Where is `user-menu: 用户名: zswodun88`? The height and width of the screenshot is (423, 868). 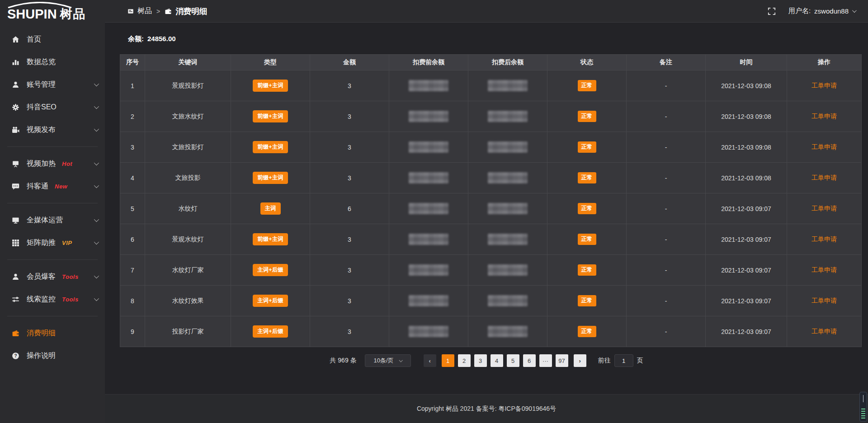
user-menu: 用户名: zswodun88 is located at coordinates (822, 11).